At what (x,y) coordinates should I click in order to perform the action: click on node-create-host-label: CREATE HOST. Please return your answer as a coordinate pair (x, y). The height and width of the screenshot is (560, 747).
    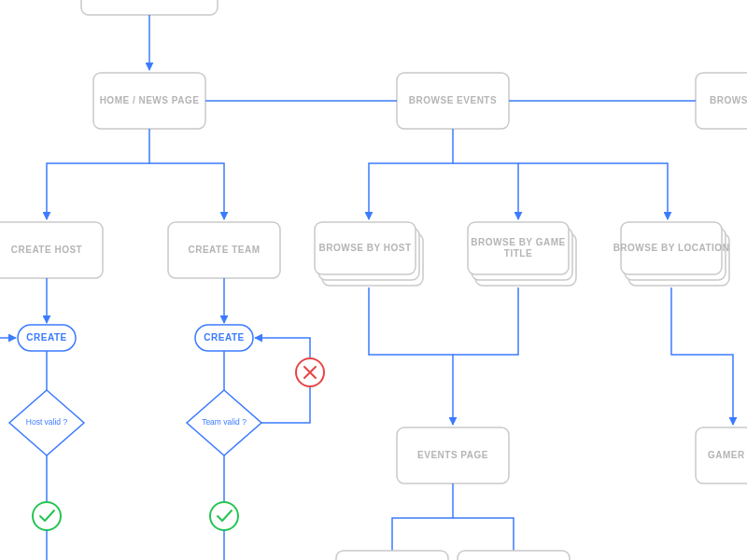
    Looking at the image, I should click on (47, 250).